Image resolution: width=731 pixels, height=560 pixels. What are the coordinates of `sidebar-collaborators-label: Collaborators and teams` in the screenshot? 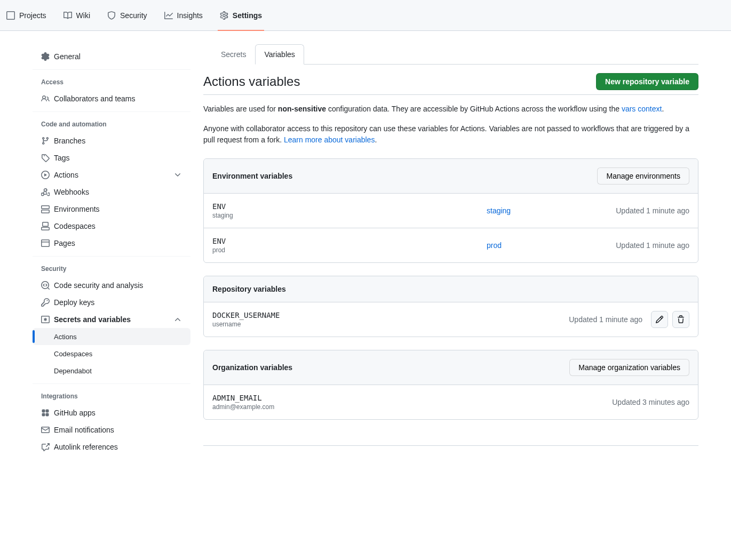 It's located at (95, 99).